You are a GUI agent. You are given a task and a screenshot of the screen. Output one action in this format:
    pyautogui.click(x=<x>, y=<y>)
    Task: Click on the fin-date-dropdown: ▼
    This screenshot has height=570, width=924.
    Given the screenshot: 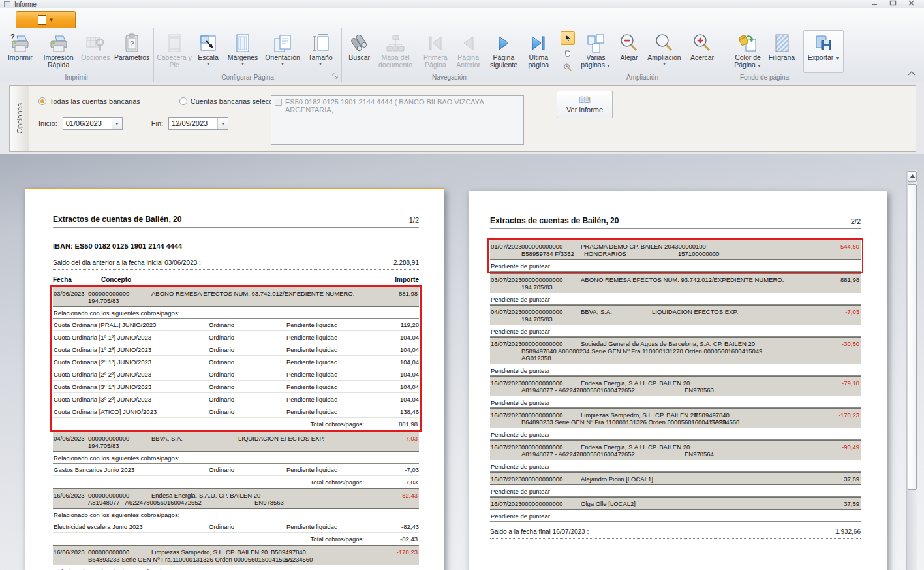 What is the action you would take?
    pyautogui.click(x=223, y=123)
    